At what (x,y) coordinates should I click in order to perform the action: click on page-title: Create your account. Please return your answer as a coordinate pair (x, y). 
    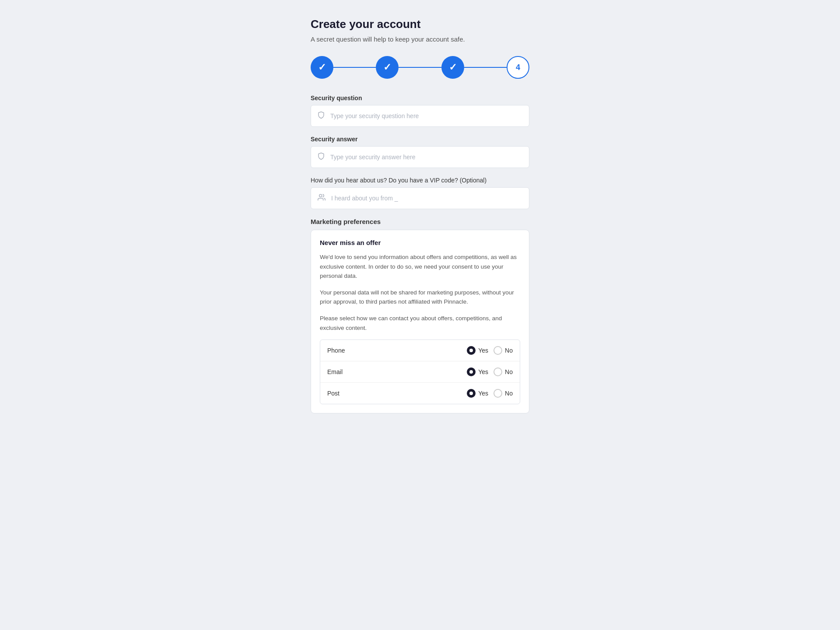
    Looking at the image, I should click on (420, 24).